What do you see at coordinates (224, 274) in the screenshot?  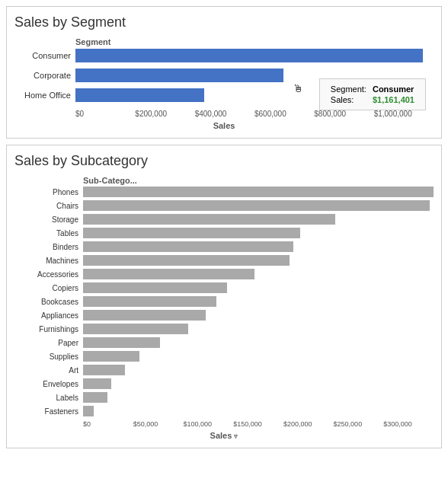 I see `subcat-bar-row-accessories: Accessories` at bounding box center [224, 274].